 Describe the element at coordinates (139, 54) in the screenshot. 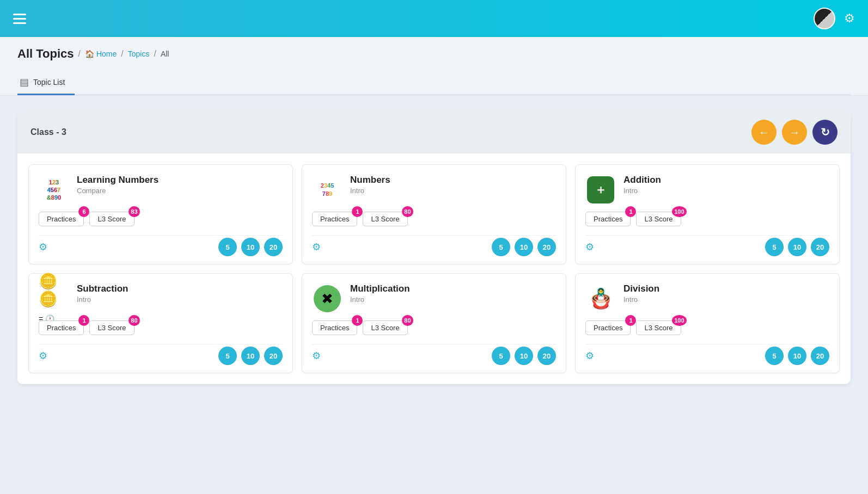

I see `bc-topics-link: Topics` at that location.